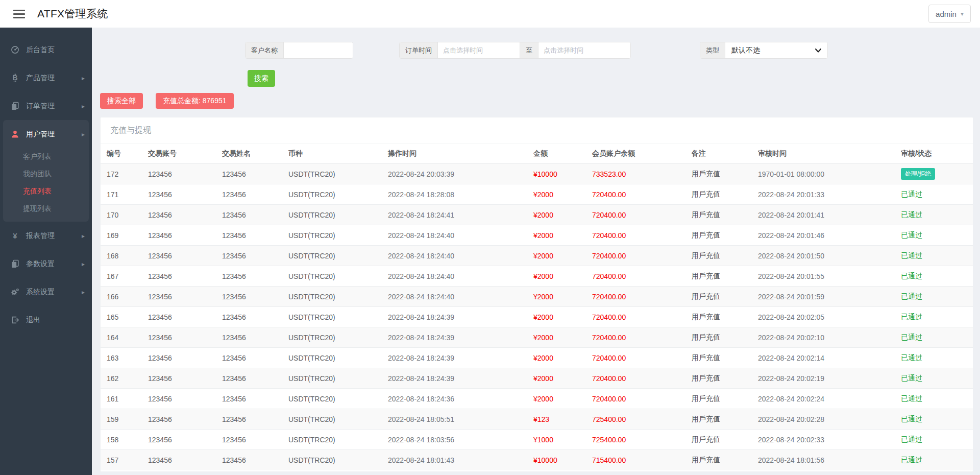 This screenshot has width=980, height=475. What do you see at coordinates (537, 174) in the screenshot?
I see `table-row: 172123456123456USDT(TRC20)2022-08-24 20:…` at bounding box center [537, 174].